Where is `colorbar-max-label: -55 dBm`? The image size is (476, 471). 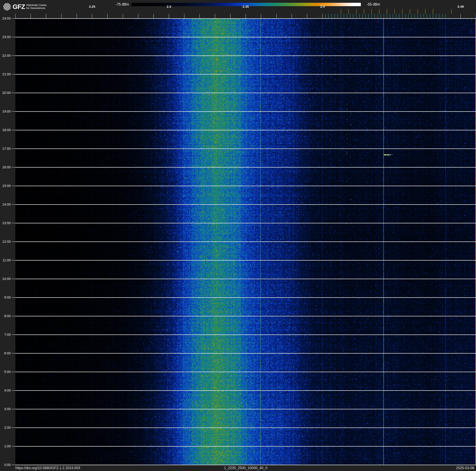
colorbar-max-label: -55 dBm is located at coordinates (373, 4).